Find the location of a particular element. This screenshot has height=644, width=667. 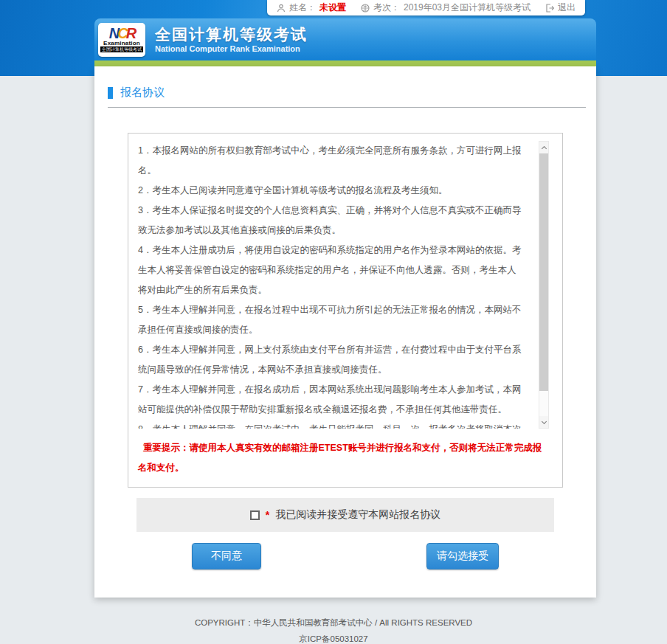

chevron-down-icon is located at coordinates (543, 420).